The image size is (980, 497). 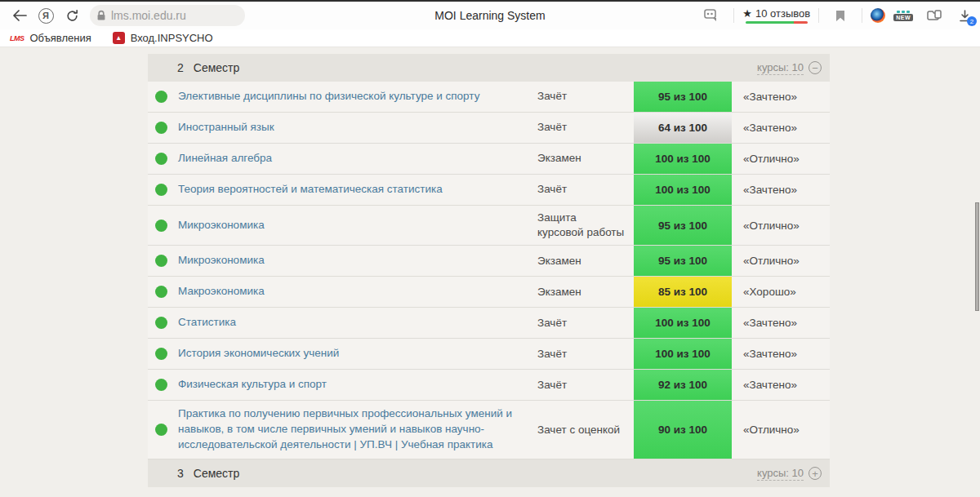 I want to click on bookmark-item-lms: LMS Объявления, so click(x=51, y=38).